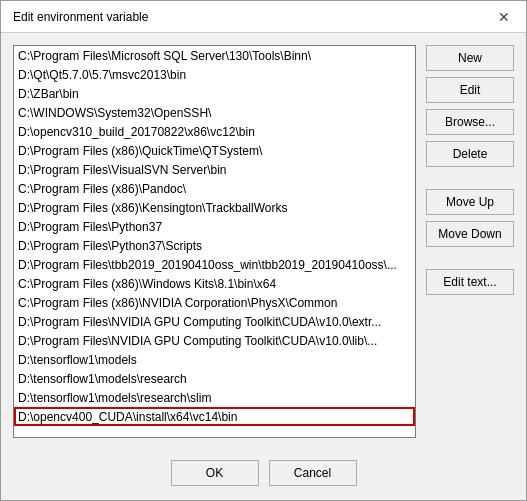 The image size is (527, 501). I want to click on list-item: D:\Program Files\Python37\Scripts, so click(214, 246).